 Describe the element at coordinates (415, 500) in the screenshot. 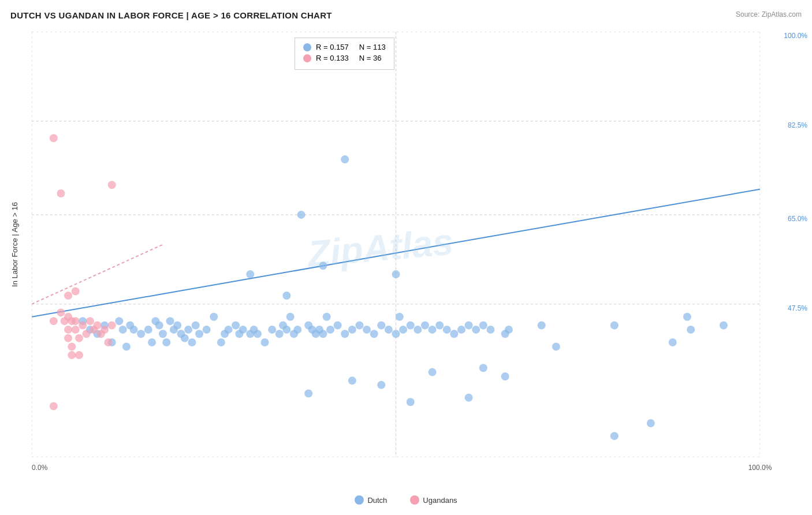

I see `ugandans-dot` at that location.